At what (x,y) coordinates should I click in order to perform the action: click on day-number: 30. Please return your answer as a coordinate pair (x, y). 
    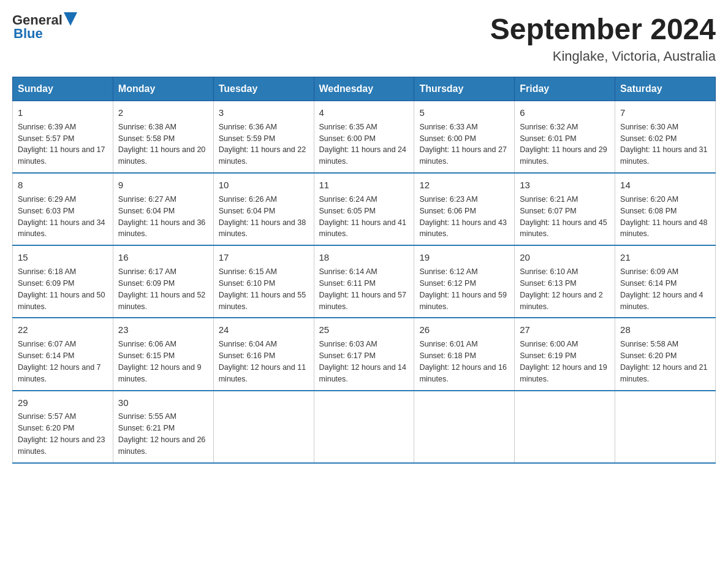
    Looking at the image, I should click on (163, 403).